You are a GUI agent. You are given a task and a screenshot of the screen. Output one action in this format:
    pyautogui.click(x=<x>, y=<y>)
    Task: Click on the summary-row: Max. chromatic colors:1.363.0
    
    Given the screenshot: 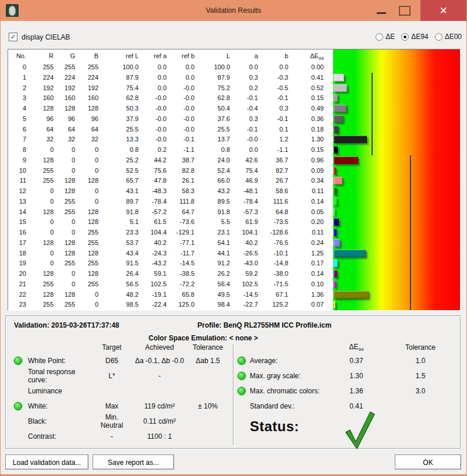 What is the action you would take?
    pyautogui.click(x=346, y=391)
    